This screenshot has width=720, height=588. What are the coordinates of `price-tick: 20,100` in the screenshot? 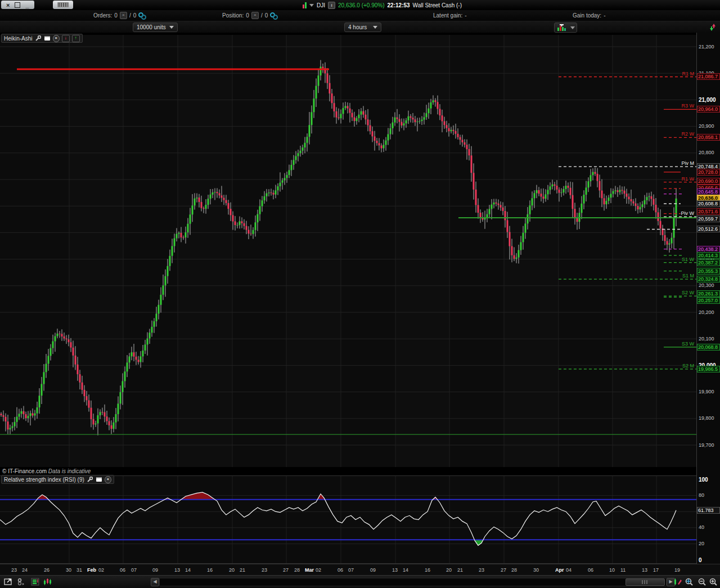 It's located at (709, 339).